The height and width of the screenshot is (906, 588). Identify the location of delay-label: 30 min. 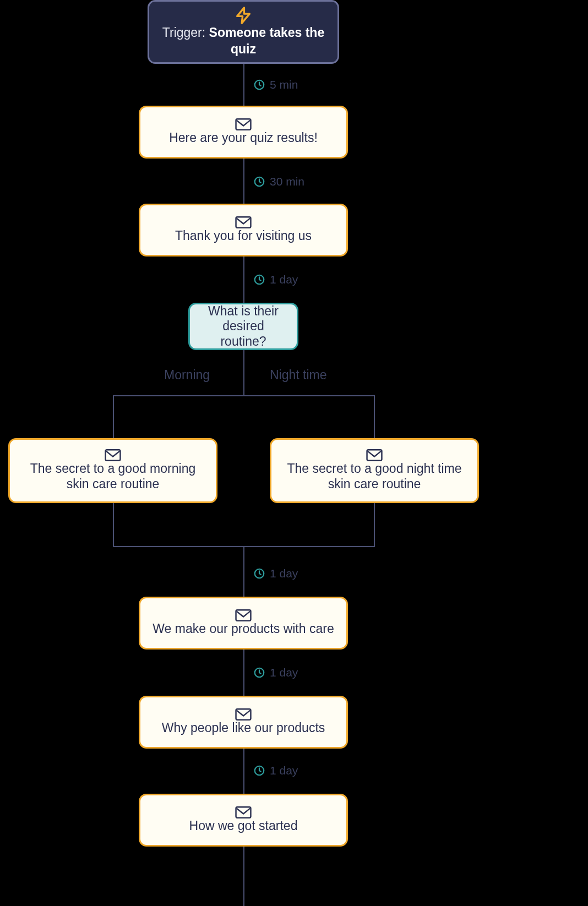
(279, 182).